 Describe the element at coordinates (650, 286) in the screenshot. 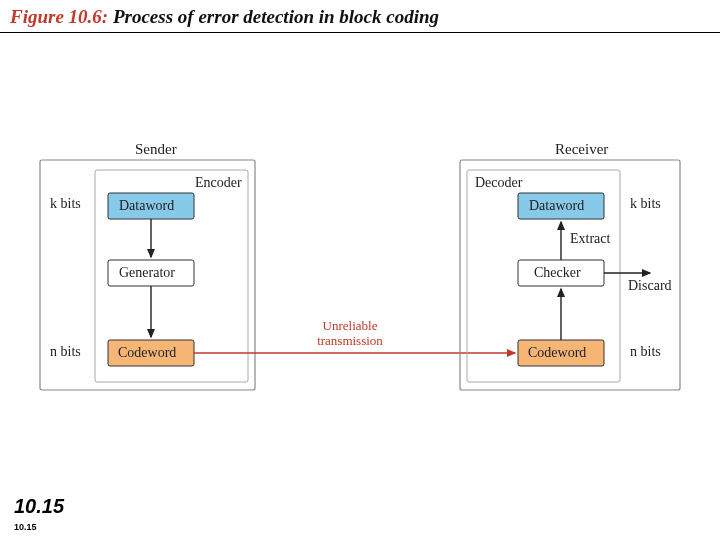

I see `discard-label: Discard` at that location.